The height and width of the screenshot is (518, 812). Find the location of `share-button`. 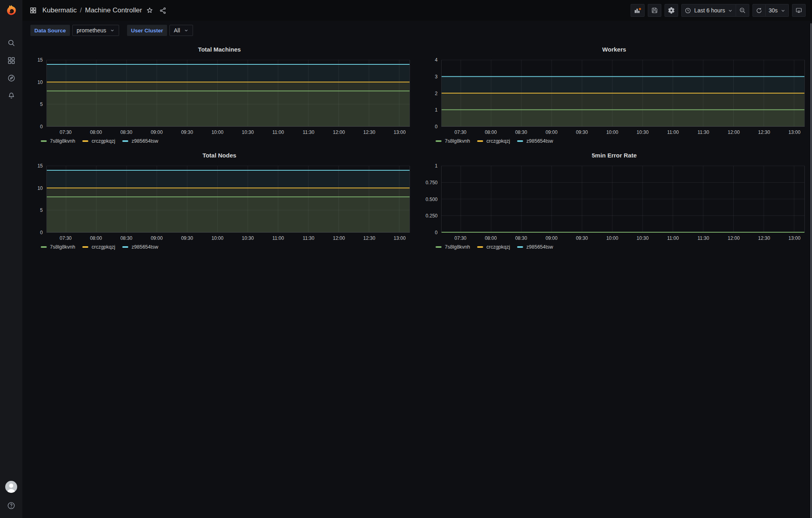

share-button is located at coordinates (163, 10).